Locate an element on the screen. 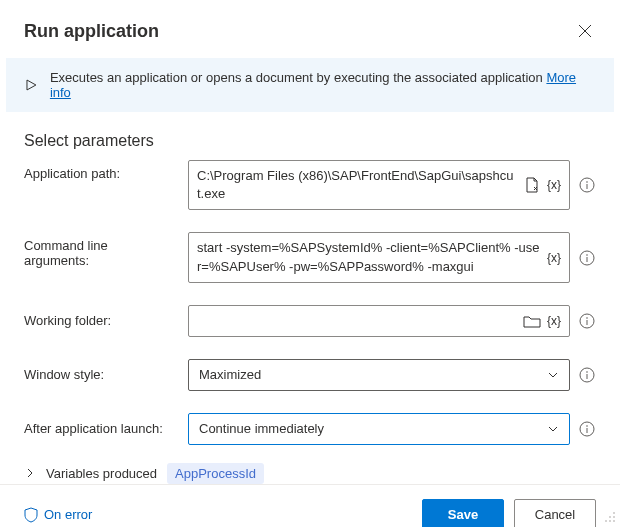 The height and width of the screenshot is (527, 620). footer-buttons: Save Cancel is located at coordinates (509, 513).